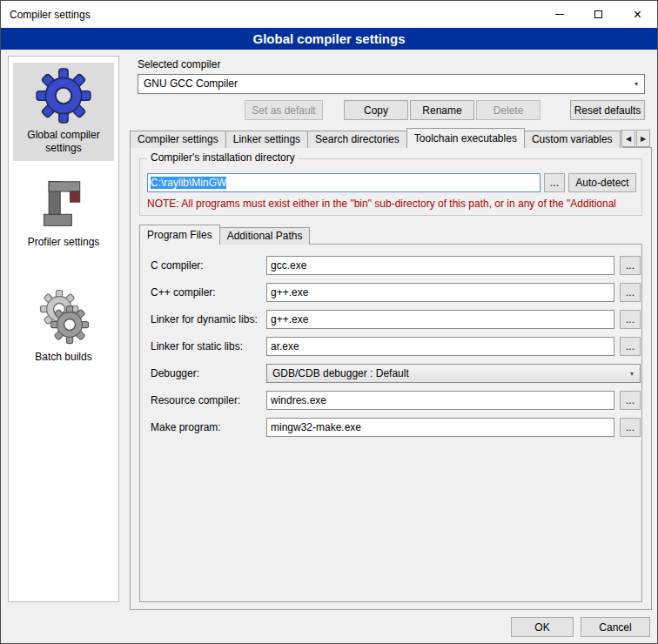 The height and width of the screenshot is (644, 658). Describe the element at coordinates (207, 373) in the screenshot. I see `debugger-label: Debugger:` at that location.